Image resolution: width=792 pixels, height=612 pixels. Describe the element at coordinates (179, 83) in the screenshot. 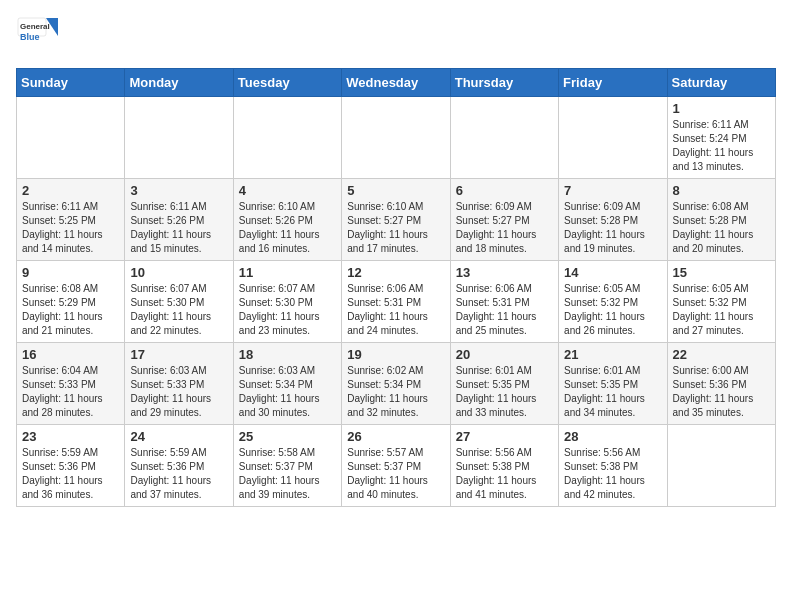

I see `weekday-header-monday: Monday` at that location.